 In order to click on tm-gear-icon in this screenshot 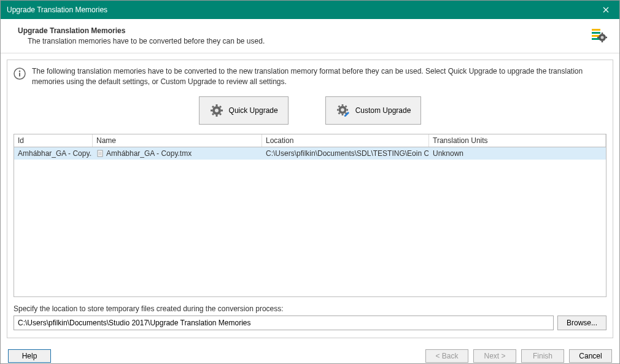, I will do `click(599, 35)`.